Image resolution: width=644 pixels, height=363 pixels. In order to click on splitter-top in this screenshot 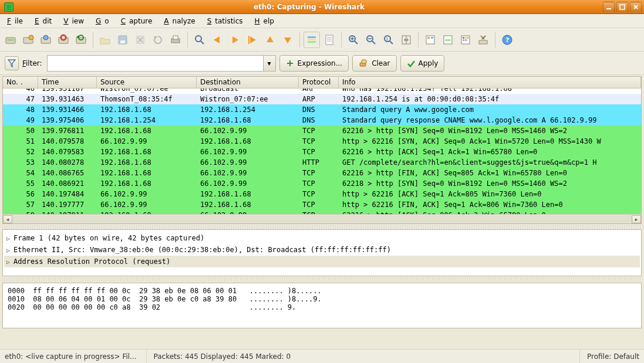, I will do `click(322, 228)`.